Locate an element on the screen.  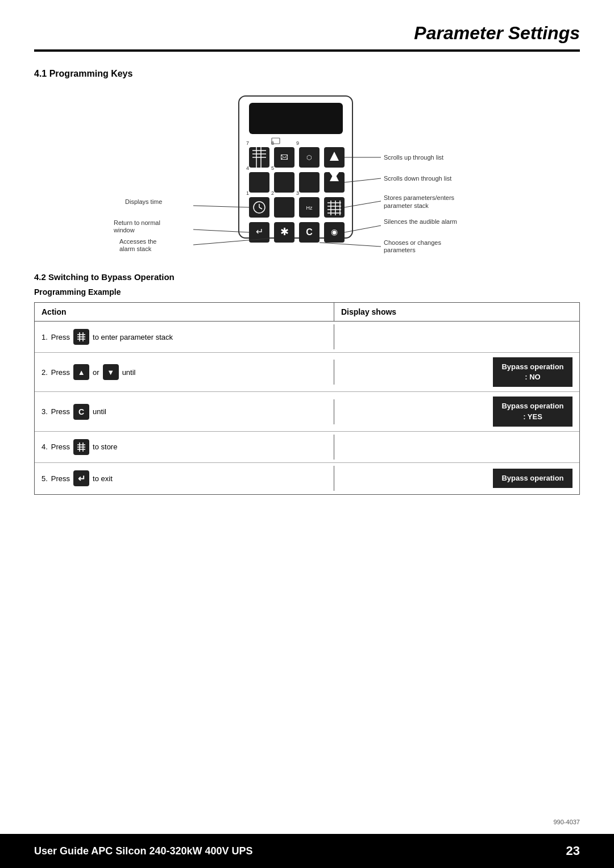
svg-text: parameter stack is located at coordinates (406, 206).